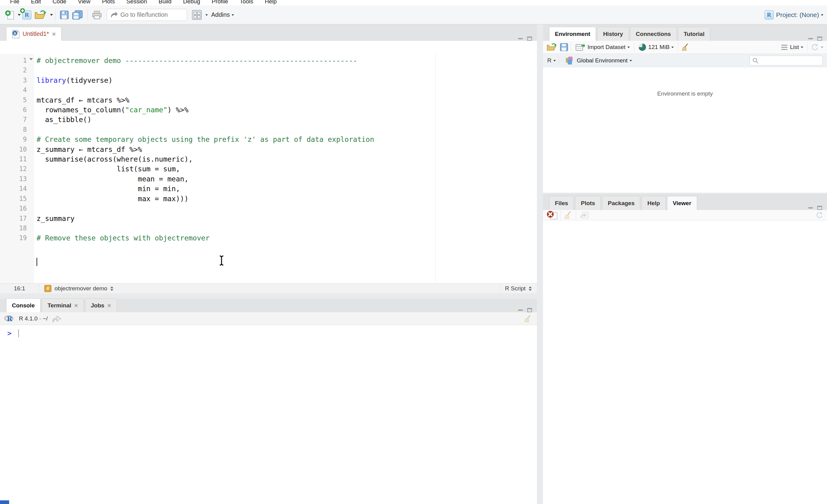 The height and width of the screenshot is (504, 827). What do you see at coordinates (59, 3) in the screenshot?
I see `menu-item-code: Code` at bounding box center [59, 3].